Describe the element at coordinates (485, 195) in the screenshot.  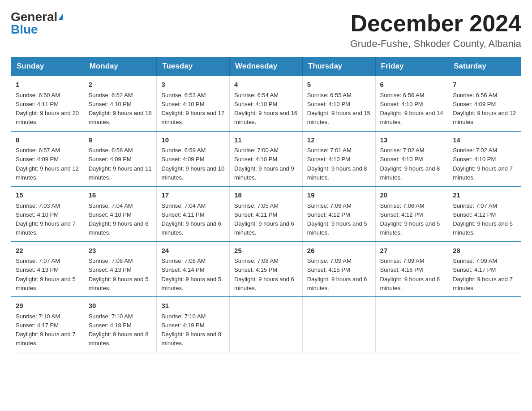
I see `day-number: 21` at that location.